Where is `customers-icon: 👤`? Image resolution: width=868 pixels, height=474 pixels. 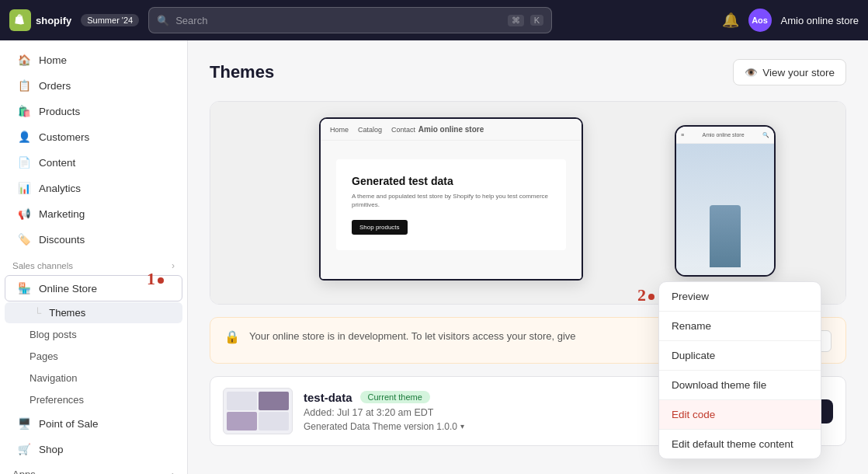
customers-icon: 👤 is located at coordinates (24, 137).